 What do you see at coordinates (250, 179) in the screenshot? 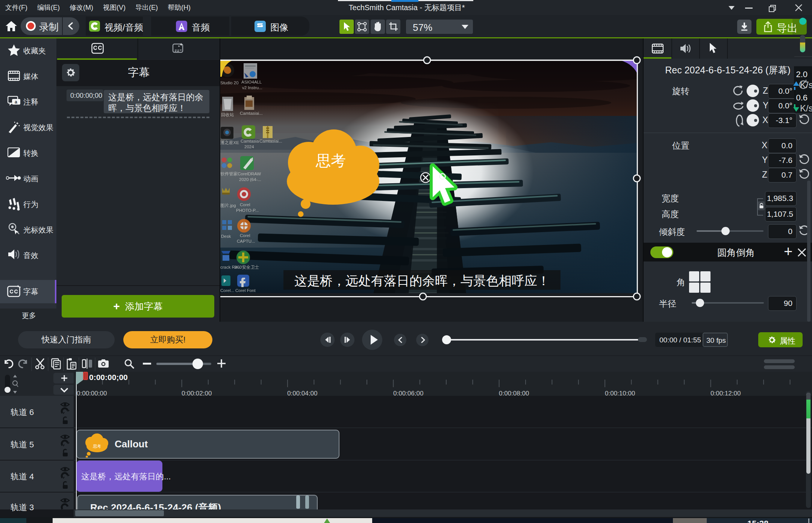
I see `svg-text: 2020 (64-...` at bounding box center [250, 179].